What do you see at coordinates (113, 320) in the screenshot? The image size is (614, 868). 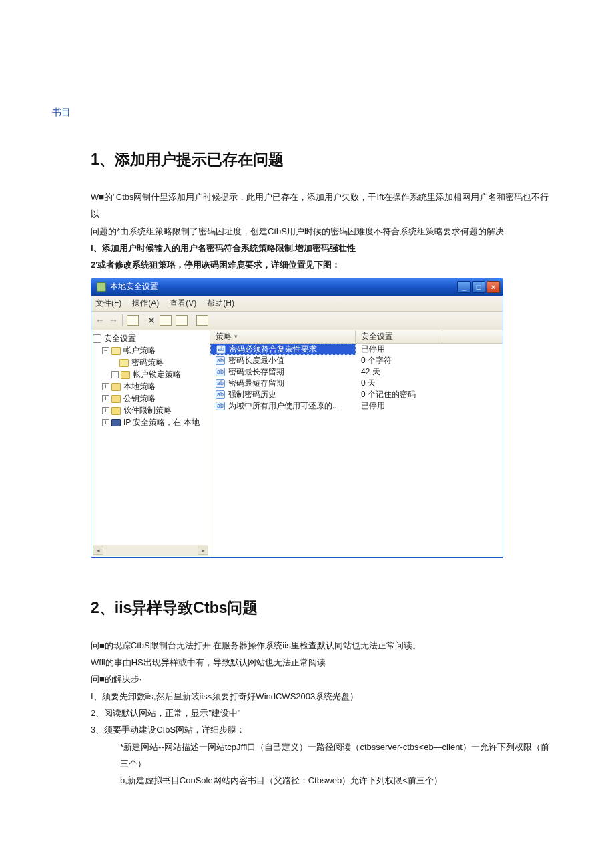 I see `forward-icon: →` at bounding box center [113, 320].